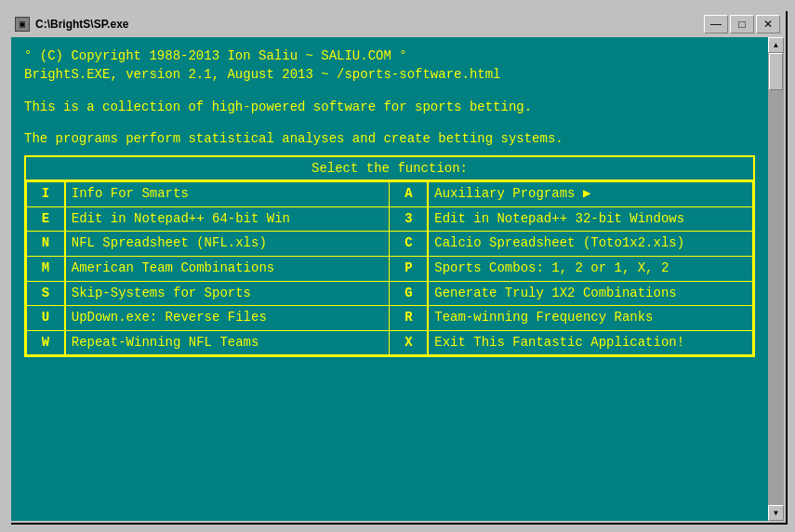 The image size is (795, 532). What do you see at coordinates (72, 24) in the screenshot?
I see `title-bar-left: ▣ C:\BrightS\SP.exe` at bounding box center [72, 24].